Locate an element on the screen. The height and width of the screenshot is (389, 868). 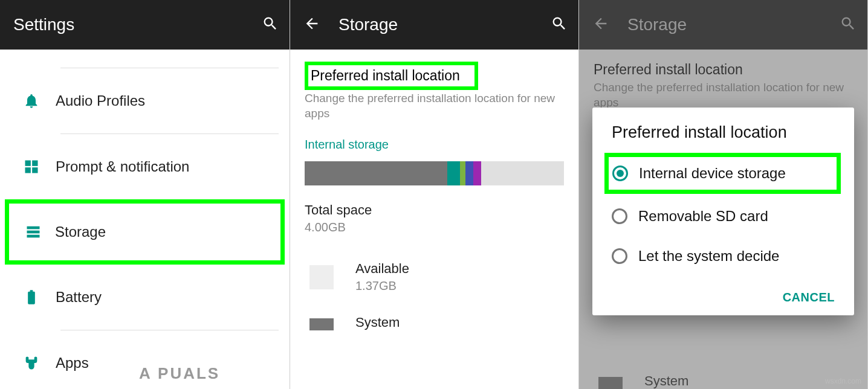
list-item-label: Apps is located at coordinates (73, 363).